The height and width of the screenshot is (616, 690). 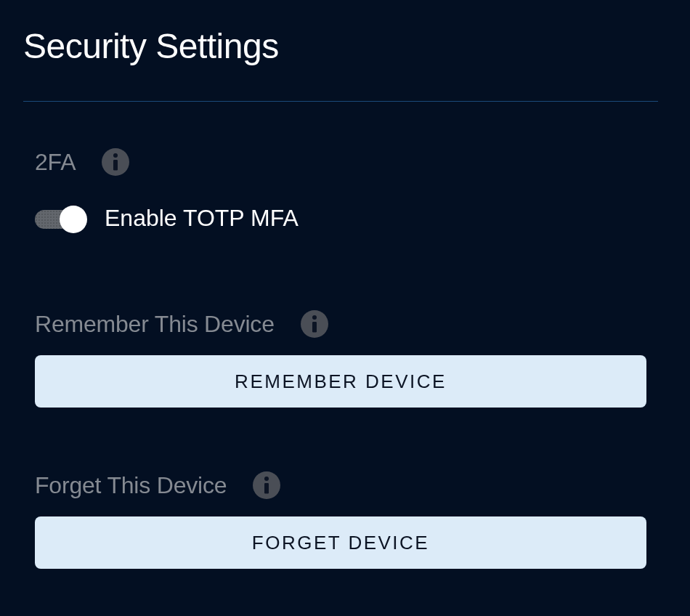 What do you see at coordinates (341, 102) in the screenshot?
I see `divider` at bounding box center [341, 102].